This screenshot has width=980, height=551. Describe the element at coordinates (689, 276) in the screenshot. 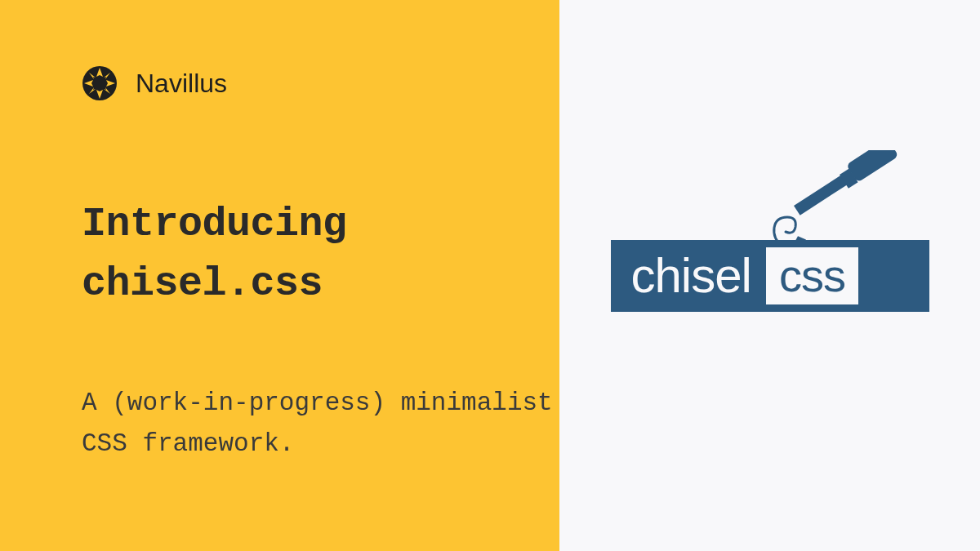

I see `logo-text-chisel: chisel` at that location.